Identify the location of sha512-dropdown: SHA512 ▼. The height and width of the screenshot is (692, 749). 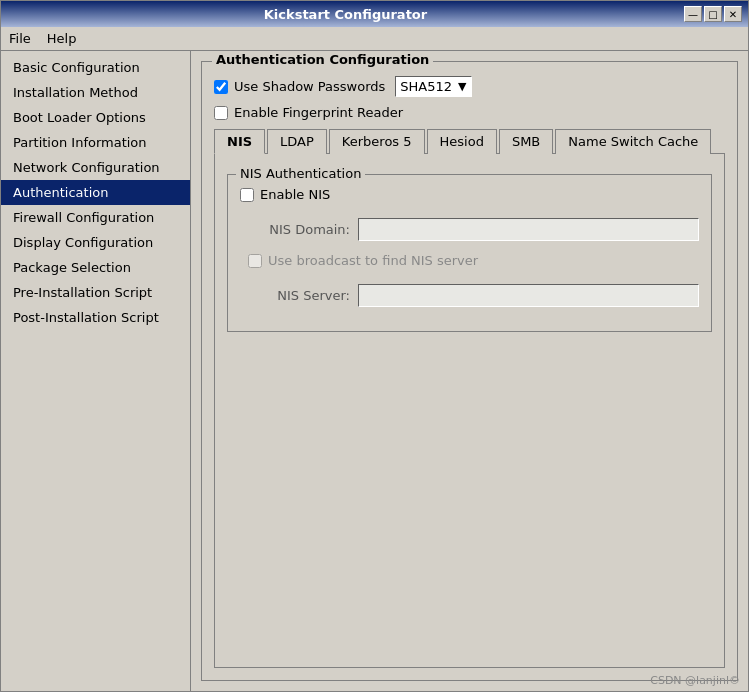
(433, 86).